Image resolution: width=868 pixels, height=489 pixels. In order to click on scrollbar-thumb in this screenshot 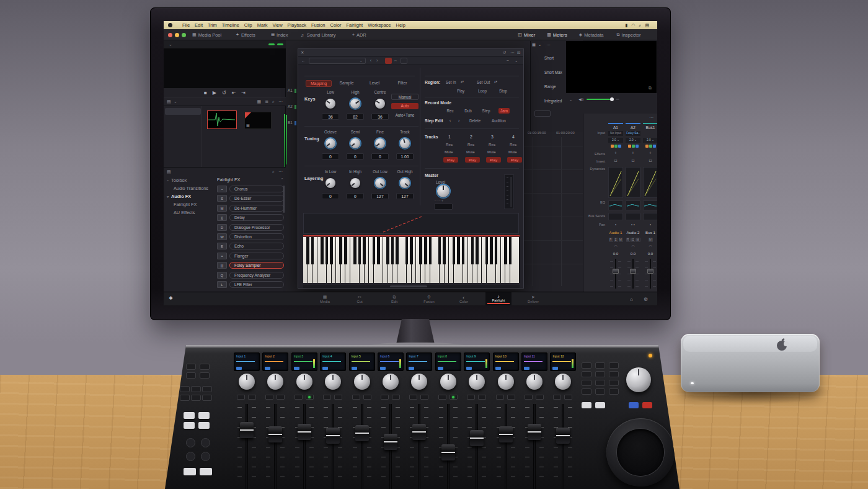, I will do `click(409, 287)`.